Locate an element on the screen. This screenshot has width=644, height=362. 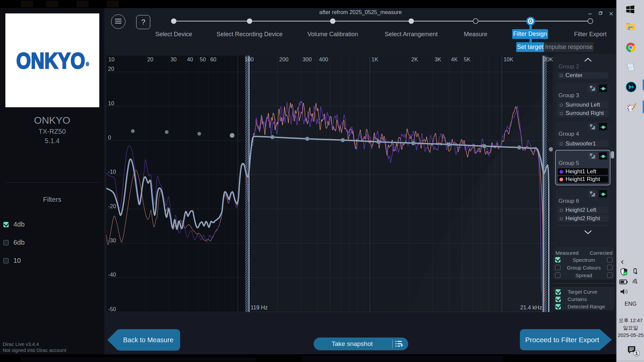
svg-text: -40 is located at coordinates (112, 275).